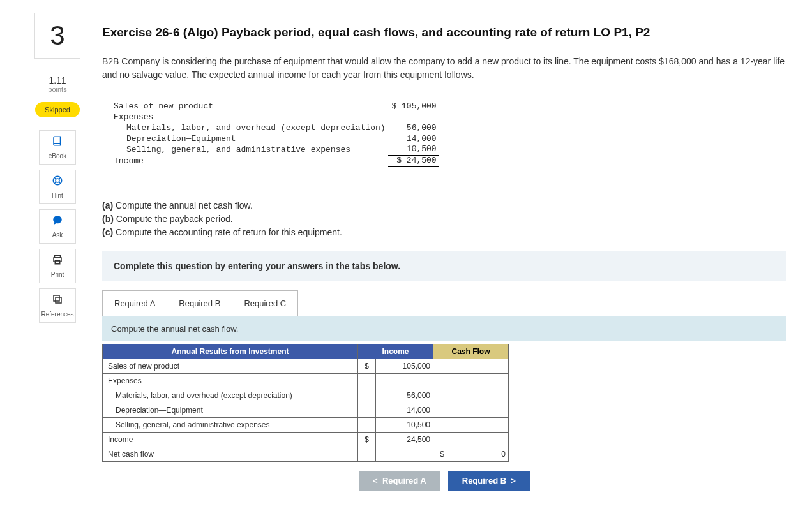  I want to click on row-sales-val: 105,000, so click(405, 366).